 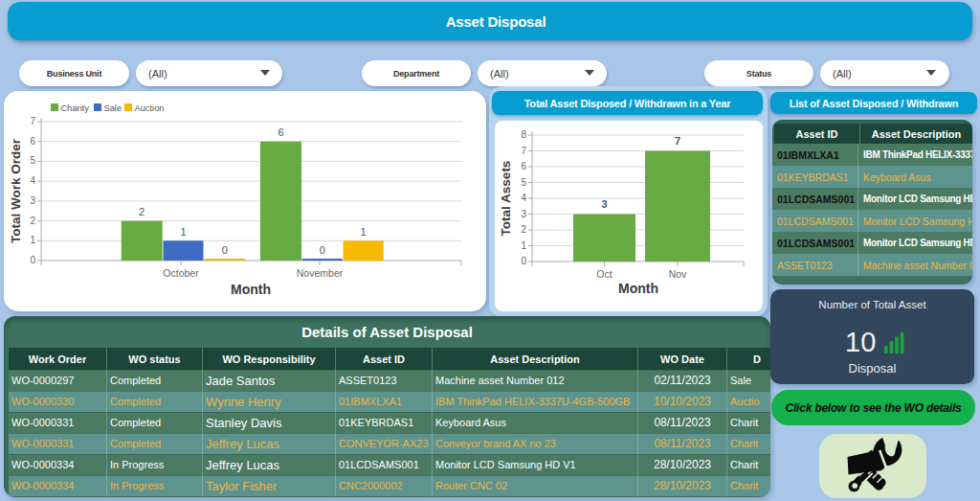 What do you see at coordinates (678, 274) in the screenshot?
I see `svg-text: Nov` at bounding box center [678, 274].